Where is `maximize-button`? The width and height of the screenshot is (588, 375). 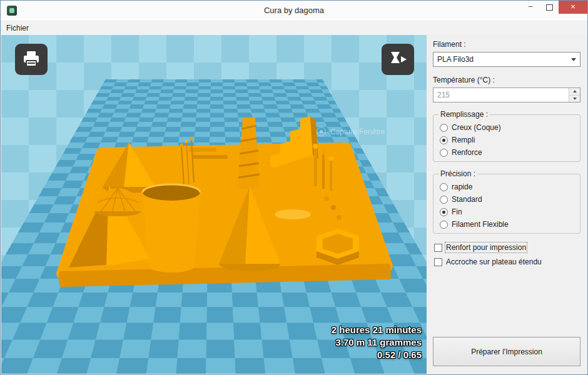 maximize-button is located at coordinates (549, 8).